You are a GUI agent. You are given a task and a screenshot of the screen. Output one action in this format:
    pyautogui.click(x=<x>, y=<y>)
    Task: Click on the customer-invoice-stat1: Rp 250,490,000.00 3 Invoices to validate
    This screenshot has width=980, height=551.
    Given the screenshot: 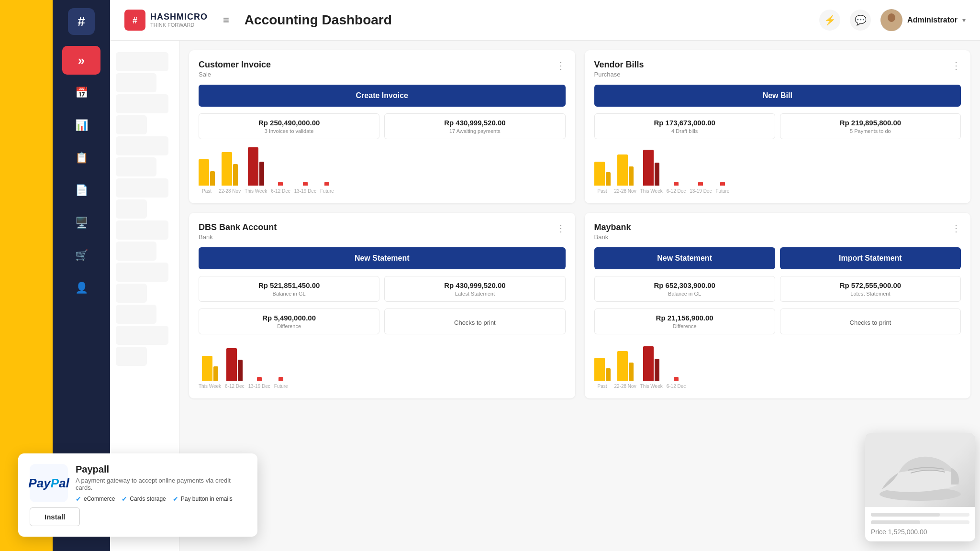 What is the action you would take?
    pyautogui.click(x=289, y=126)
    